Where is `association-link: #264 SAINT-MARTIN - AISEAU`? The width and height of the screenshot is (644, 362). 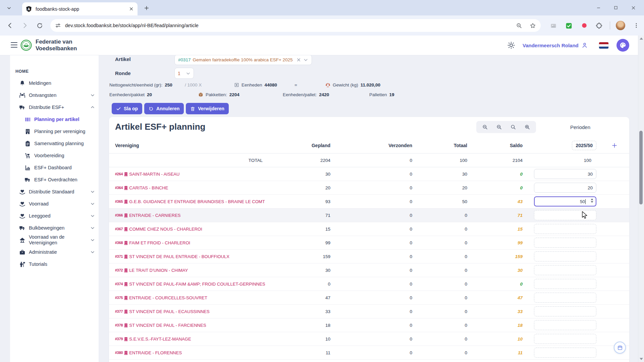 association-link: #264 SAINT-MARTIN - AISEAU is located at coordinates (187, 174).